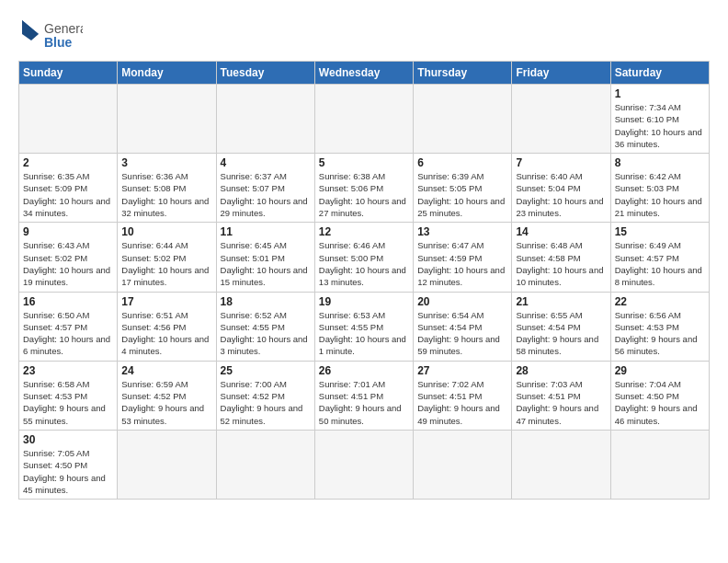 This screenshot has height=563, width=728. I want to click on calendar-cell: 9Sunrise: 6:43 AM Sunset: 5:02 PM Daylig…, so click(68, 258).